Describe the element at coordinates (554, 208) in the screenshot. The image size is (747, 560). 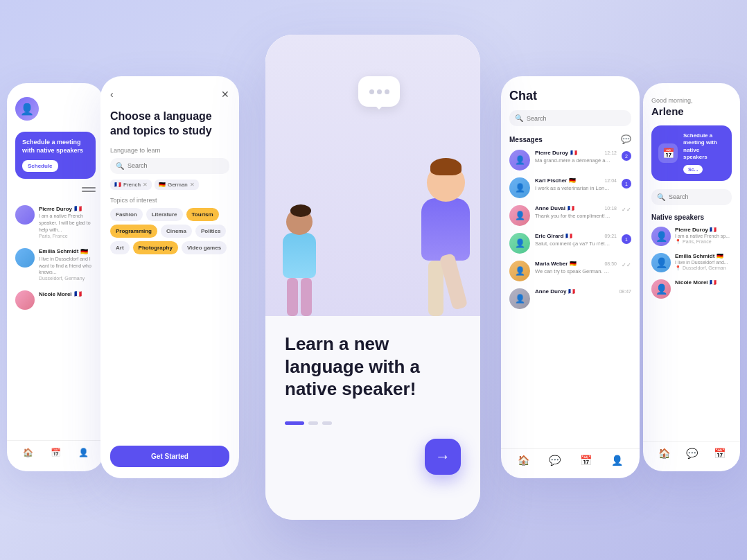
I see `sender-name: Anne Duval 🇫🇷` at that location.